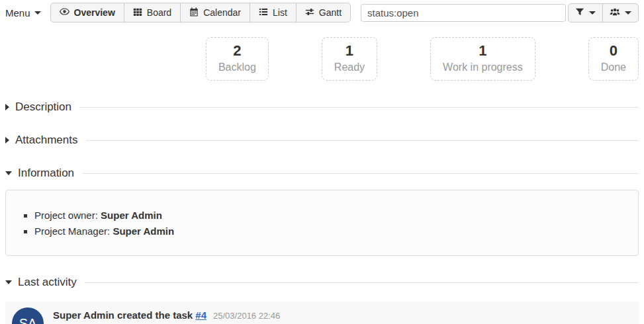  What do you see at coordinates (237, 59) in the screenshot?
I see `stat-backlog: 2 Backlog` at bounding box center [237, 59].